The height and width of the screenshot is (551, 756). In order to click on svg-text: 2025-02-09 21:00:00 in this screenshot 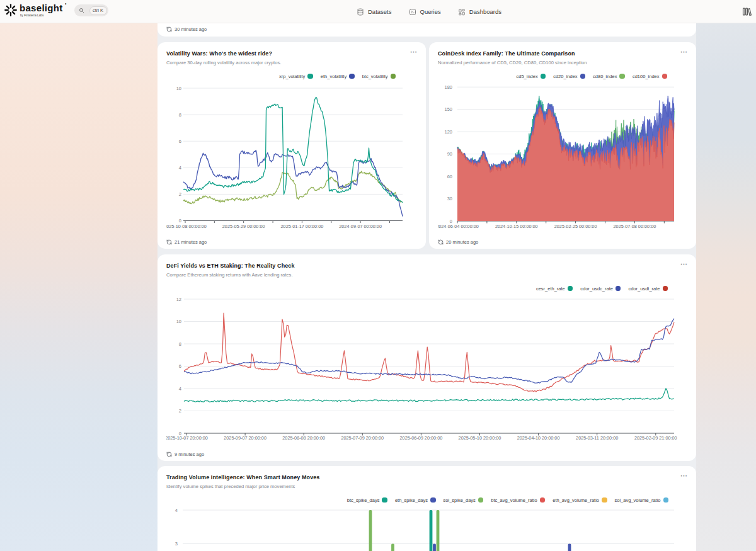, I will do `click(656, 438)`.